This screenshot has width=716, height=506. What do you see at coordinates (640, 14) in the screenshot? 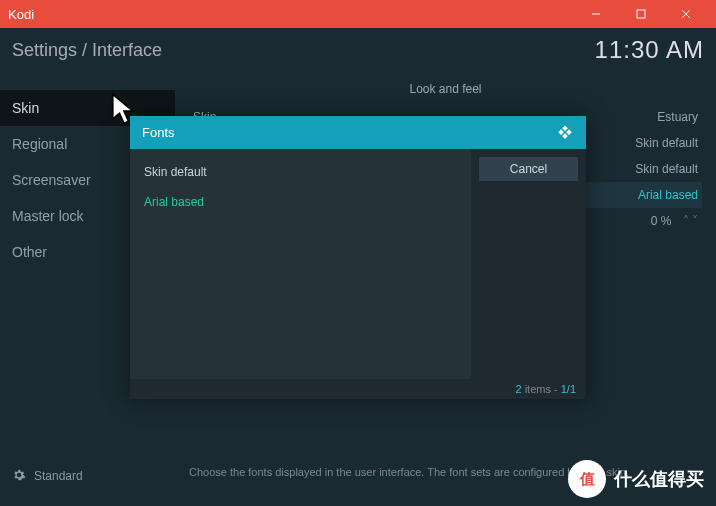
I see `maximize-button` at bounding box center [640, 14].